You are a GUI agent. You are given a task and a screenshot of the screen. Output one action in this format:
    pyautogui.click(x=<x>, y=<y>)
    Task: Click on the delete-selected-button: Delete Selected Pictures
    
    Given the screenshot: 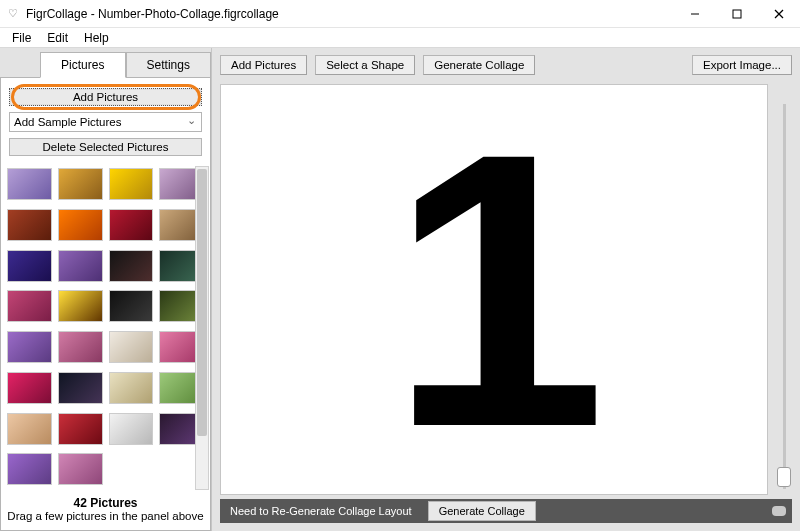 What is the action you would take?
    pyautogui.click(x=106, y=147)
    